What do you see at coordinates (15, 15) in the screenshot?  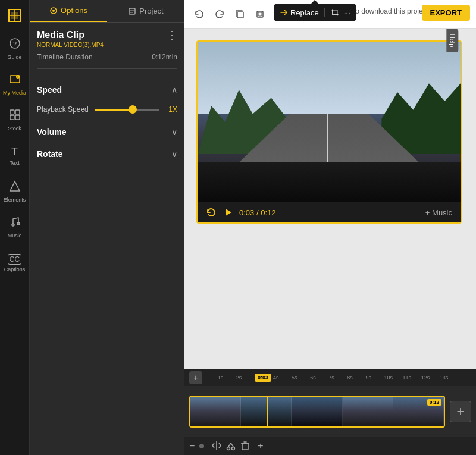 I see `logo` at bounding box center [15, 15].